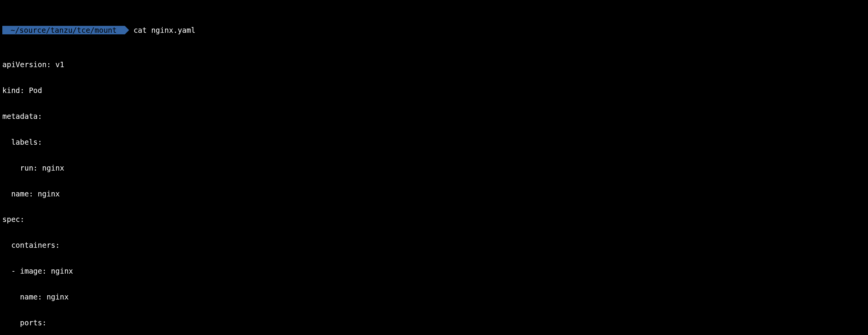 This screenshot has height=335, width=868. I want to click on output-line: kind: Pod, so click(21, 90).